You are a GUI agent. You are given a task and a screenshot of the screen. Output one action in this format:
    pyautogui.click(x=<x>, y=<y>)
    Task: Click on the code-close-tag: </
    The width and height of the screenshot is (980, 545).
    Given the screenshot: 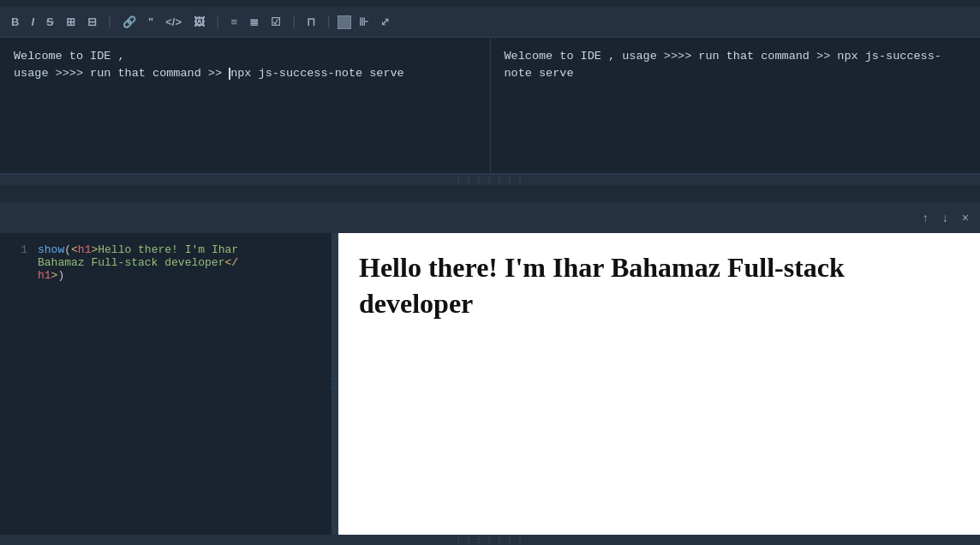 What is the action you would take?
    pyautogui.click(x=231, y=262)
    